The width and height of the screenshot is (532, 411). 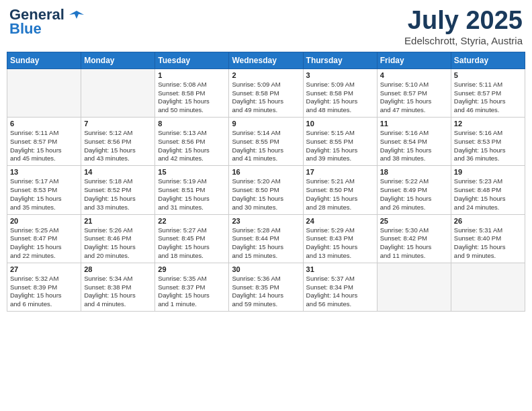 I want to click on calendar-cell: 21Sunrise: 5:26 AM Sunset: 8:46 PM Dayli…, so click(x=118, y=238).